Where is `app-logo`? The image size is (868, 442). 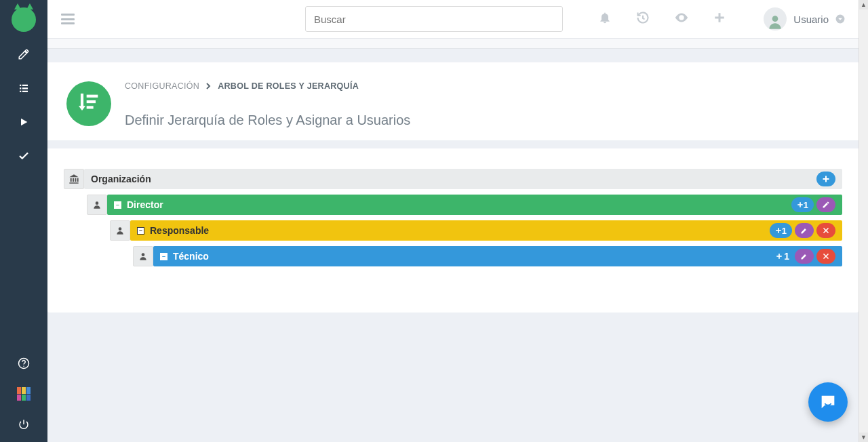 app-logo is located at coordinates (24, 20).